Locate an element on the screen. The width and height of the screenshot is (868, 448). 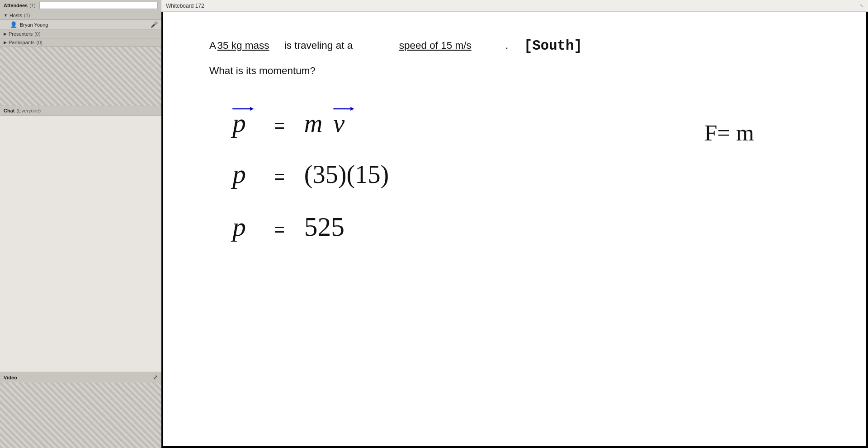
svg-text: m is located at coordinates (314, 123).